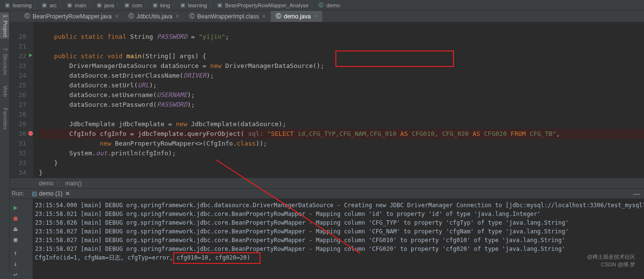 The height and width of the screenshot is (279, 644). What do you see at coordinates (5, 61) in the screenshot?
I see `tool-tab-structure: 7: Structure` at bounding box center [5, 61].